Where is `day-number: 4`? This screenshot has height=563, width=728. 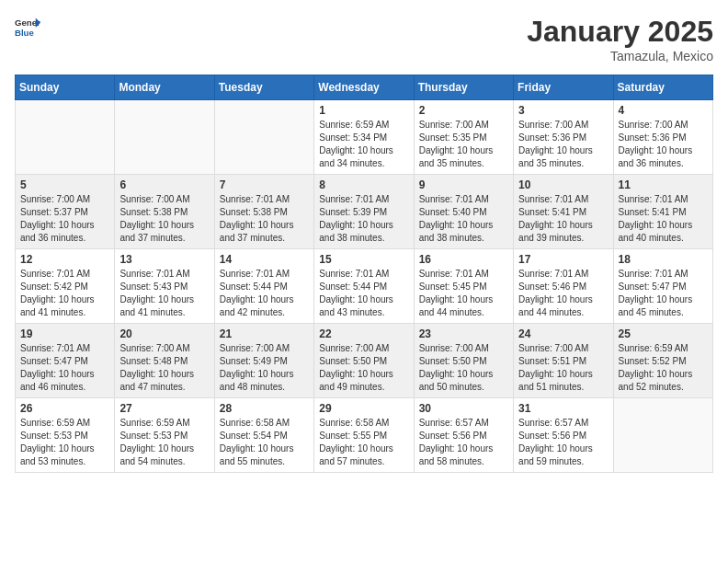 day-number: 4 is located at coordinates (664, 110).